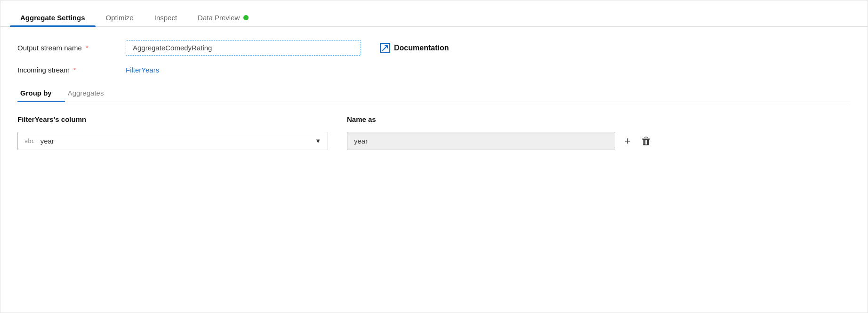  What do you see at coordinates (385, 48) in the screenshot?
I see `external-link-icon` at bounding box center [385, 48].